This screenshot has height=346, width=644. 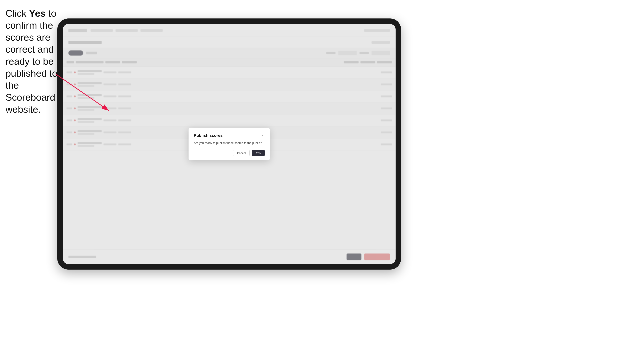 I want to click on instruction-text: Click Yes to confirm the scores are corr…, so click(x=32, y=61).